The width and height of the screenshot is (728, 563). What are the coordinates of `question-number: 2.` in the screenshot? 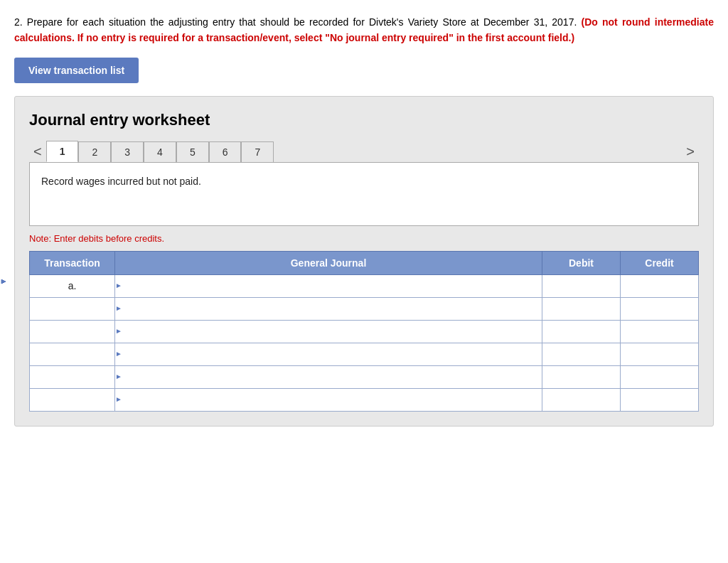 It's located at (18, 22).